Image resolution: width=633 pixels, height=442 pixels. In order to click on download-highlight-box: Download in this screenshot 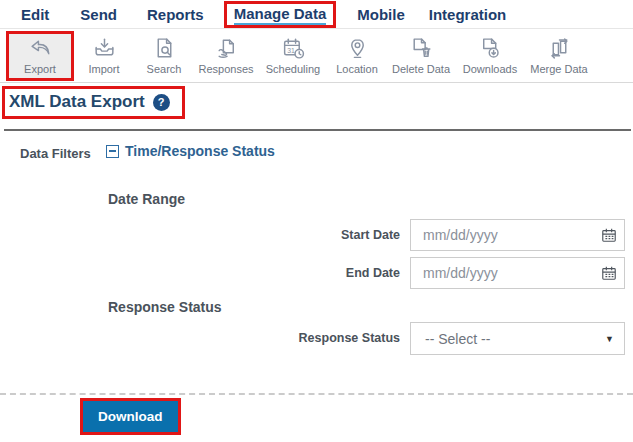, I will do `click(130, 416)`.